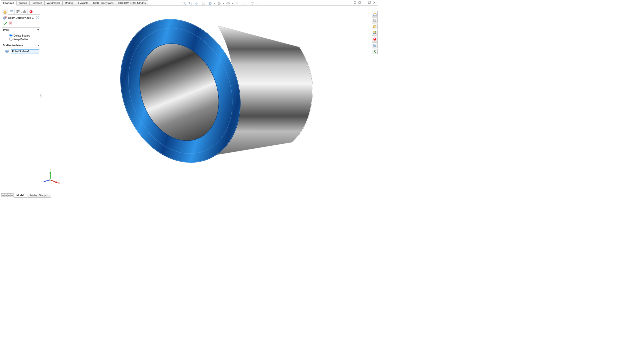 The image size is (644, 337). What do you see at coordinates (9, 3) in the screenshot?
I see `ribbon-tab-features: Features` at bounding box center [9, 3].